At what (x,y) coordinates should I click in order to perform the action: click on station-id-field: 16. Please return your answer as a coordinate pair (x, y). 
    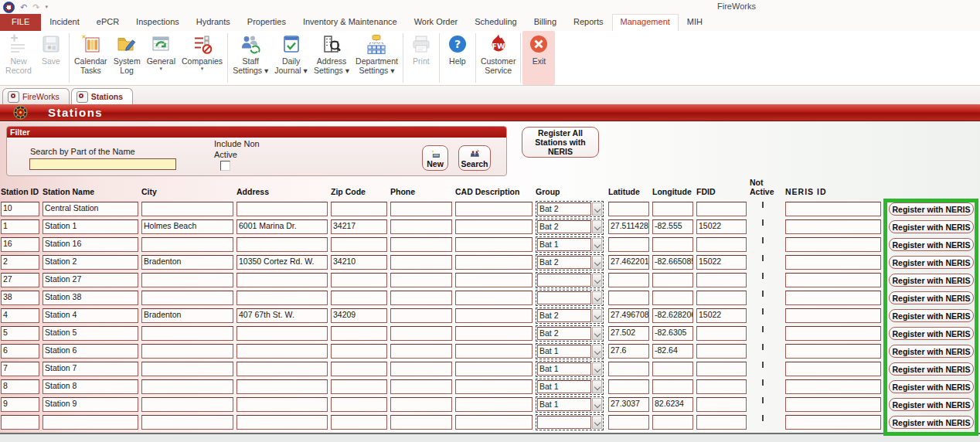
    Looking at the image, I should click on (20, 244).